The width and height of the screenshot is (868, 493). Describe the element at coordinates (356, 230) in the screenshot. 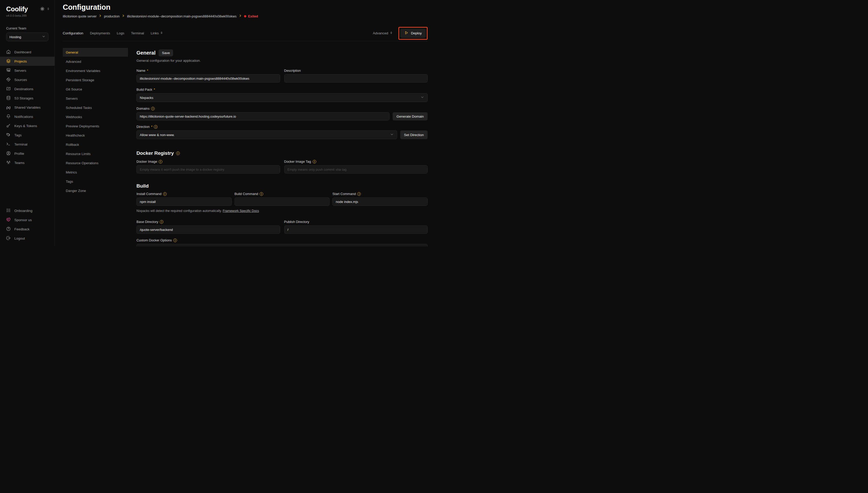

I see `publish-directory-input` at that location.